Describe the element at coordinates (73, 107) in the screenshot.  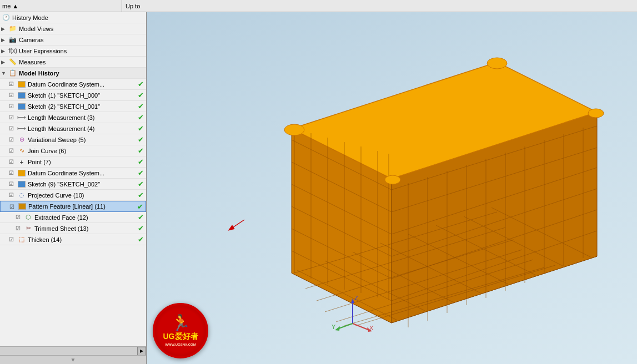
I see `tree-item-sketch-2: ☑ Sketch (2) "SKETCH_001" ✔` at that location.